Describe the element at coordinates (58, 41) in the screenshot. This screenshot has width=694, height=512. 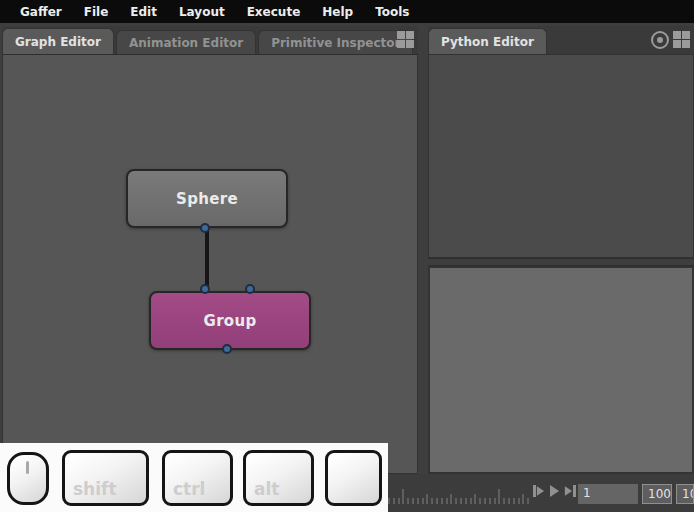
I see `tab-graph-editor: Graph Editor` at that location.